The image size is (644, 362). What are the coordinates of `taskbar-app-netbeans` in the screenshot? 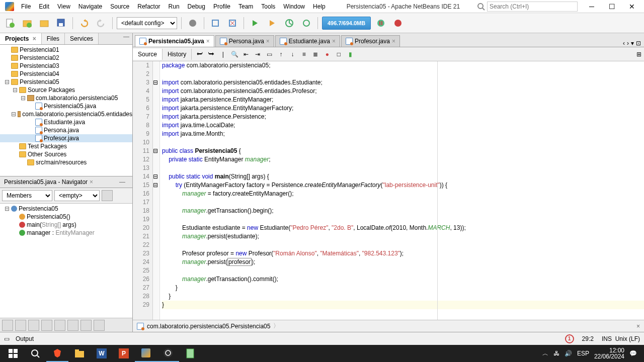 It's located at (146, 353).